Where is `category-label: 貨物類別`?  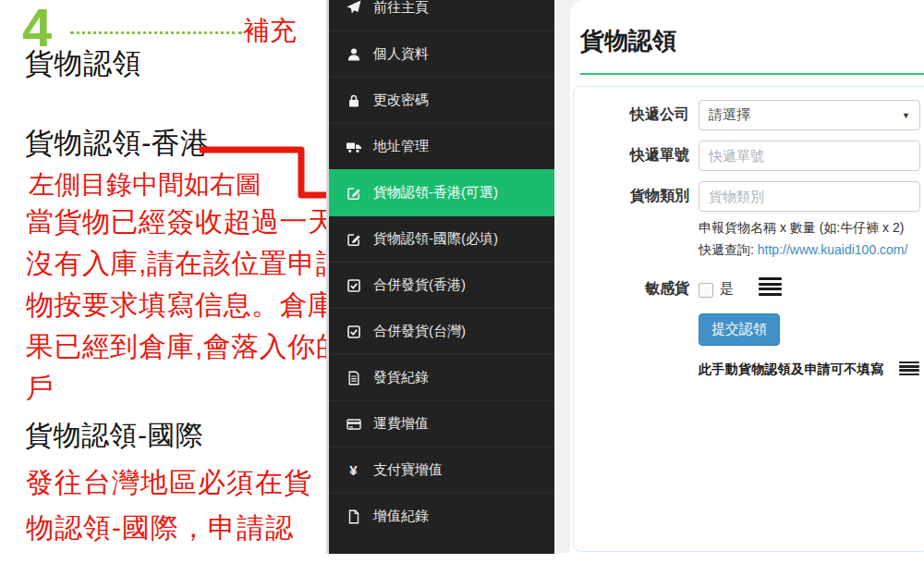 category-label: 貨物類別 is located at coordinates (632, 196).